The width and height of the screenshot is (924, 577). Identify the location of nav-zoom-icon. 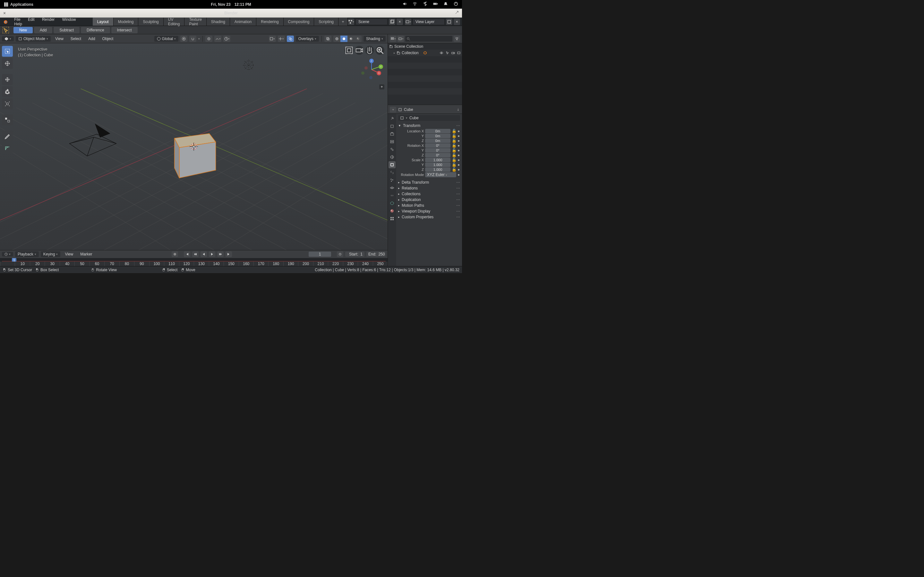
(380, 50).